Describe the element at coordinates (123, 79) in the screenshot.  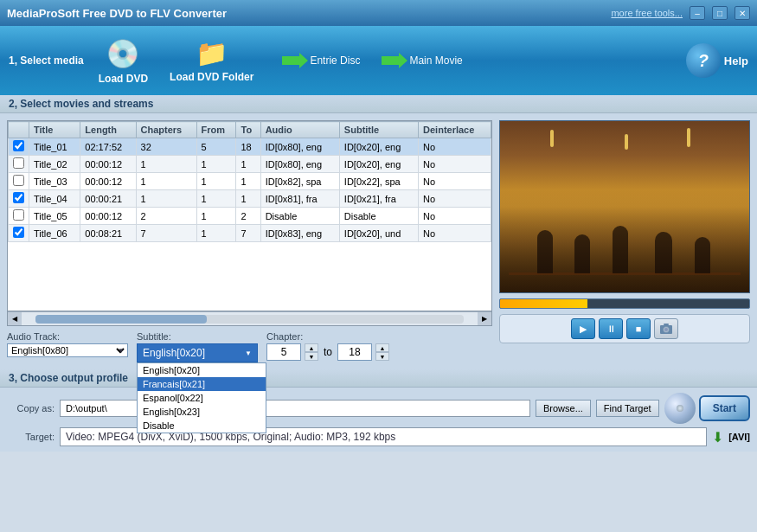
I see `load-dvd-label: Load DVD` at that location.